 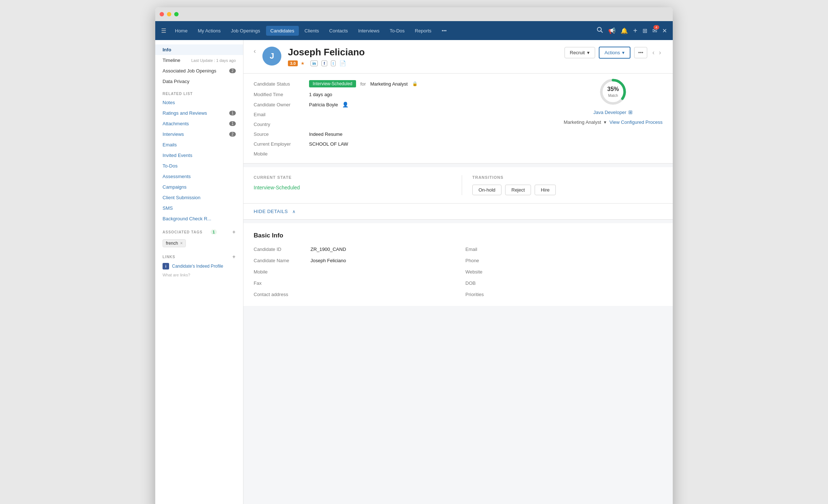 I want to click on modified-row: Modified Time 1 days ago, so click(x=352, y=95).